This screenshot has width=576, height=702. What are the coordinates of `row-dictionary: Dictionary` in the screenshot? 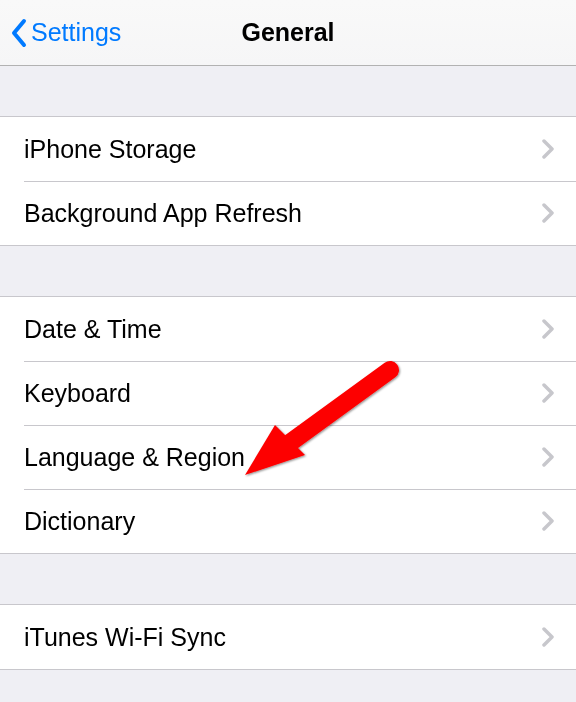 It's located at (288, 521).